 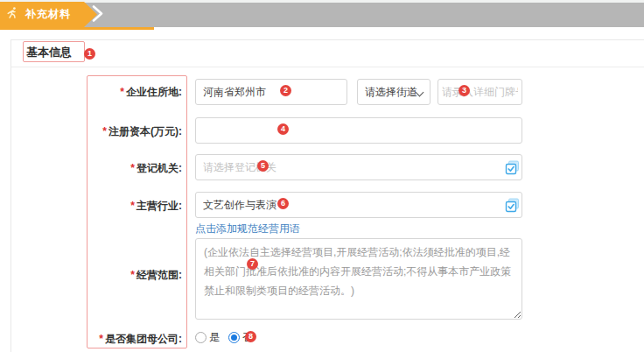 I want to click on label-registration-authority: *登记机关:, so click(x=135, y=168).